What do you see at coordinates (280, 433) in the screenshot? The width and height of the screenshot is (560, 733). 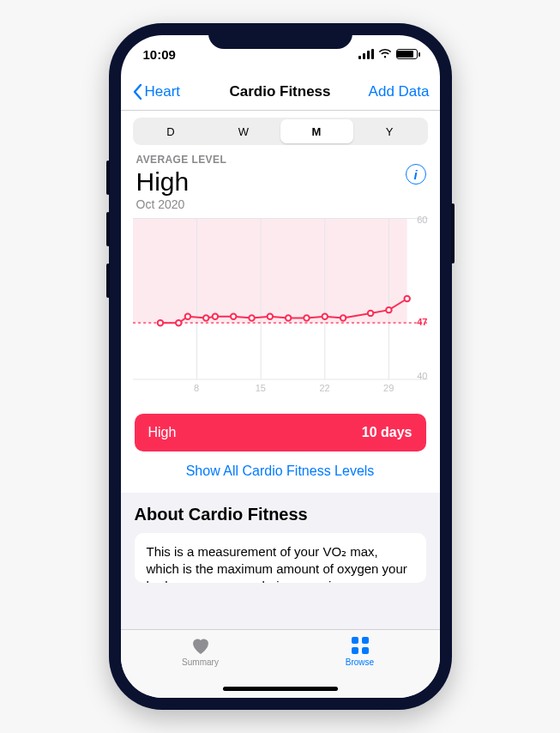 I see `level-summary-pill: High 10 days` at bounding box center [280, 433].